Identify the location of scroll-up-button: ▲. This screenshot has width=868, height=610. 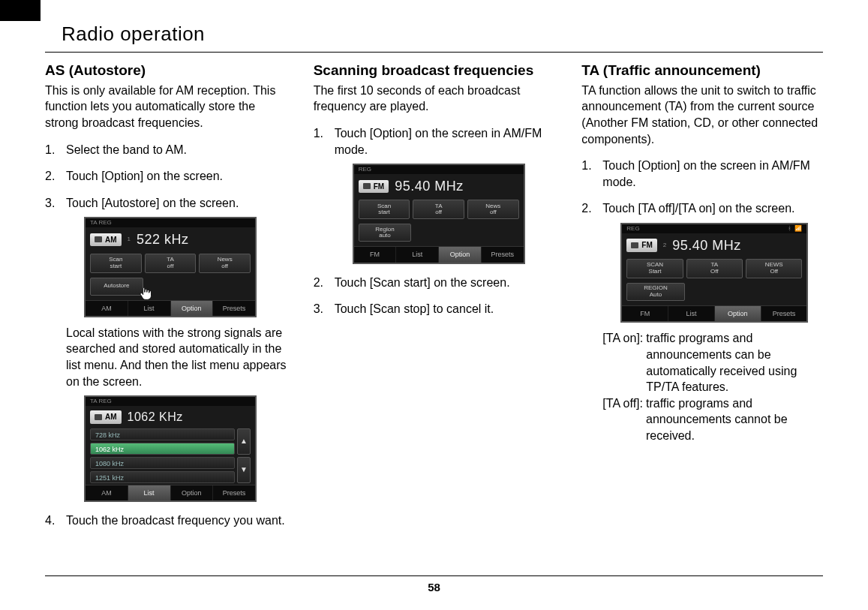
(244, 441).